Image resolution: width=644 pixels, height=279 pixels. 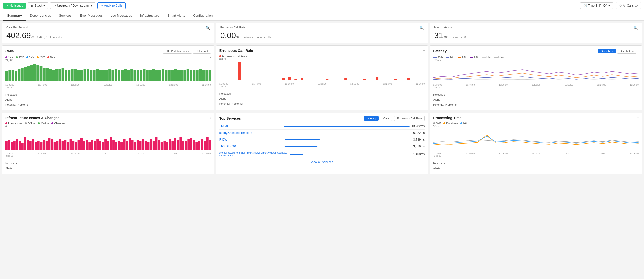 I want to click on latency-tab-button: Latency, so click(x=371, y=118).